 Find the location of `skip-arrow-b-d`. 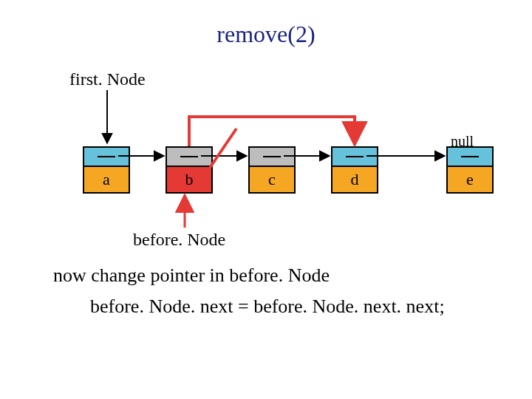

skip-arrow-b-d is located at coordinates (272, 132).